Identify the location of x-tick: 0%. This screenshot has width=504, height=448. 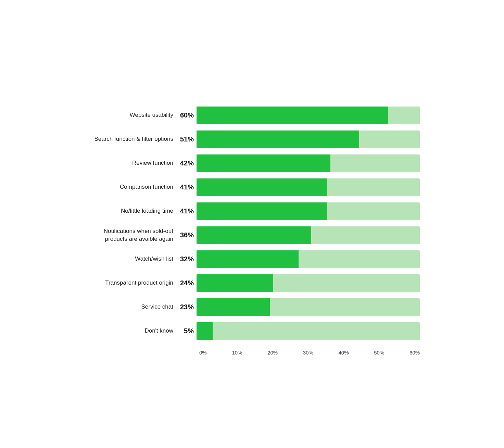
(203, 353).